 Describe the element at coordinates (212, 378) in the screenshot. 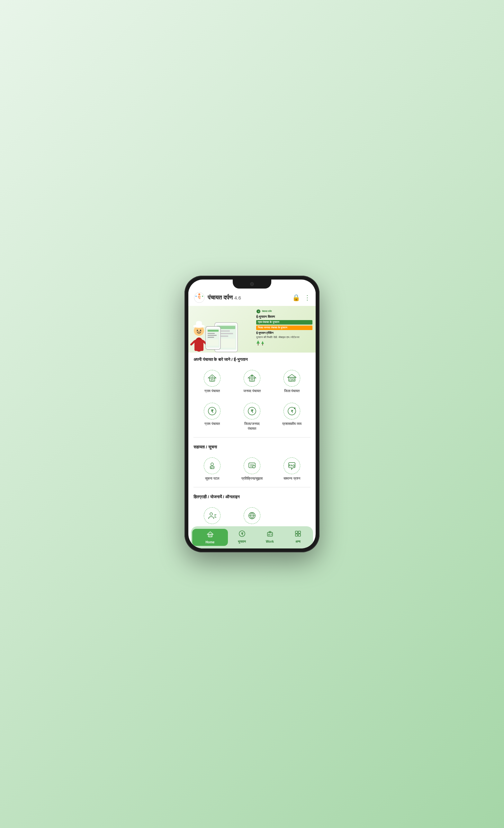

I see `gram-panchayat-icon` at that location.